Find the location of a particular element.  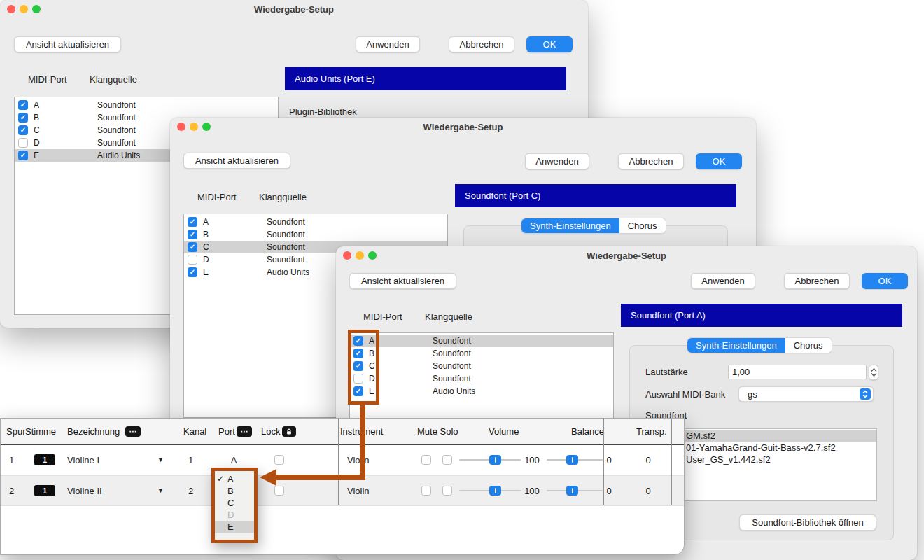

lock-all-button is located at coordinates (289, 431).